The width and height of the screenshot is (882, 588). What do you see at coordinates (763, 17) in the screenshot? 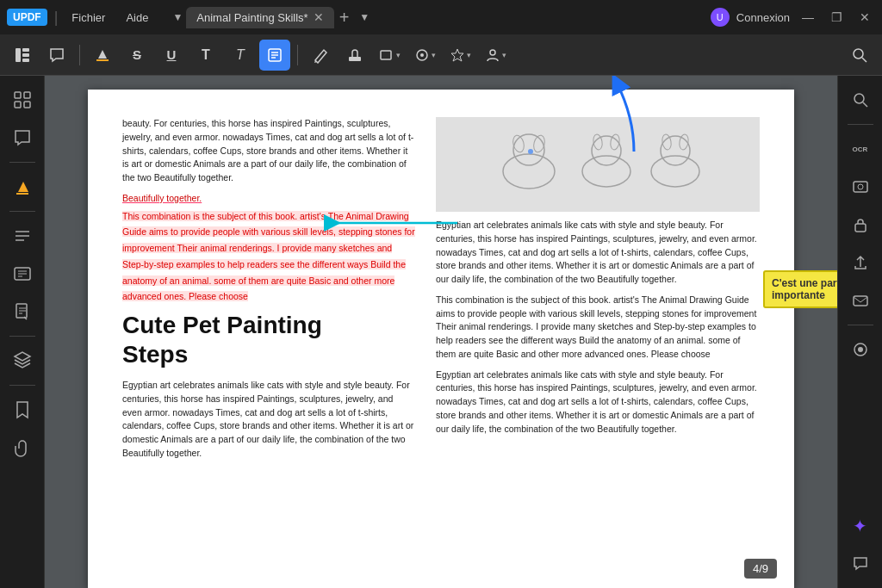
I see `connexion-button: Connexion` at bounding box center [763, 17].